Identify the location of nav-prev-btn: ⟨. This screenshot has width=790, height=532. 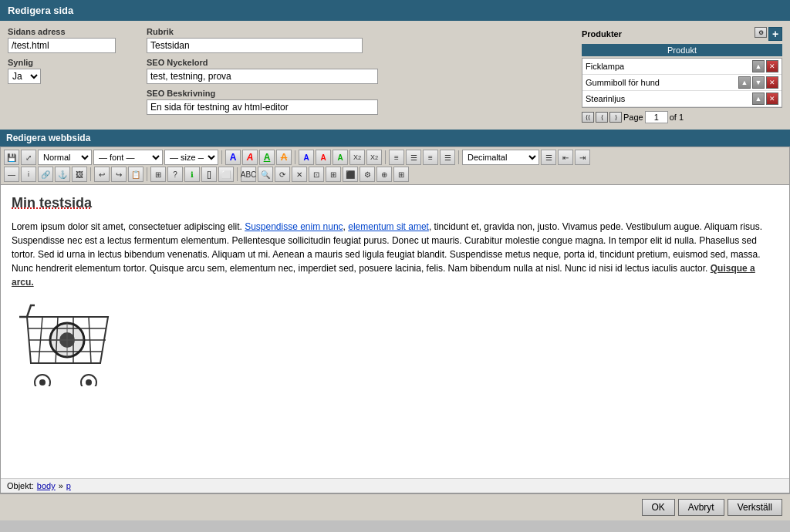
(602, 117).